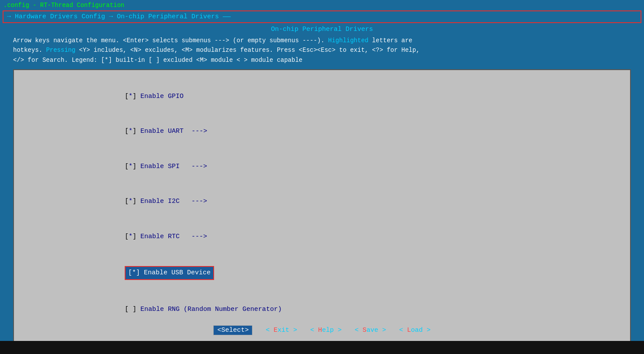  I want to click on help-line1: Arrow keys navigate the menu. <Enter> se…, so click(322, 40).